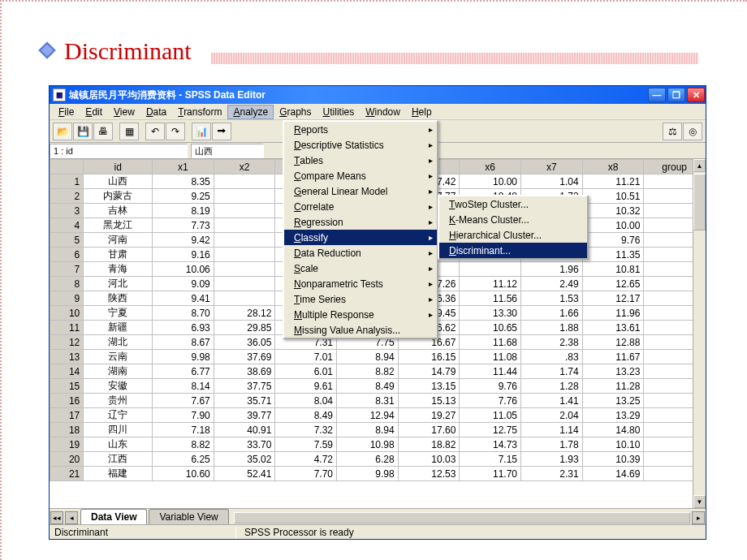 The height and width of the screenshot is (560, 747). I want to click on menu-file: File, so click(67, 112).